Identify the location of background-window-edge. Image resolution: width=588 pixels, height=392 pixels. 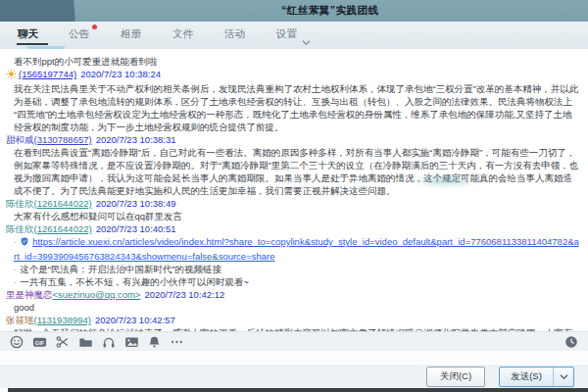
(298, 390).